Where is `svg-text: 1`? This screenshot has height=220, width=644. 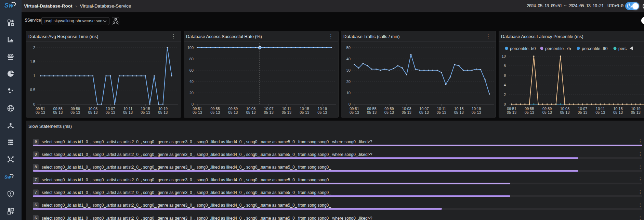 svg-text: 1 is located at coordinates (34, 76).